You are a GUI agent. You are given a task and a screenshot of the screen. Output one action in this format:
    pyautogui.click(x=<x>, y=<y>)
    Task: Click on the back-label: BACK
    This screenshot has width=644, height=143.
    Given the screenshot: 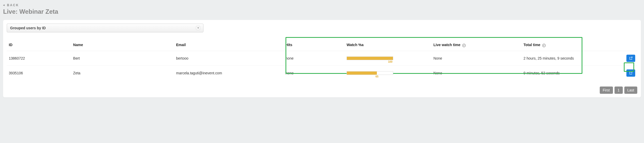 What is the action you would take?
    pyautogui.click(x=13, y=5)
    